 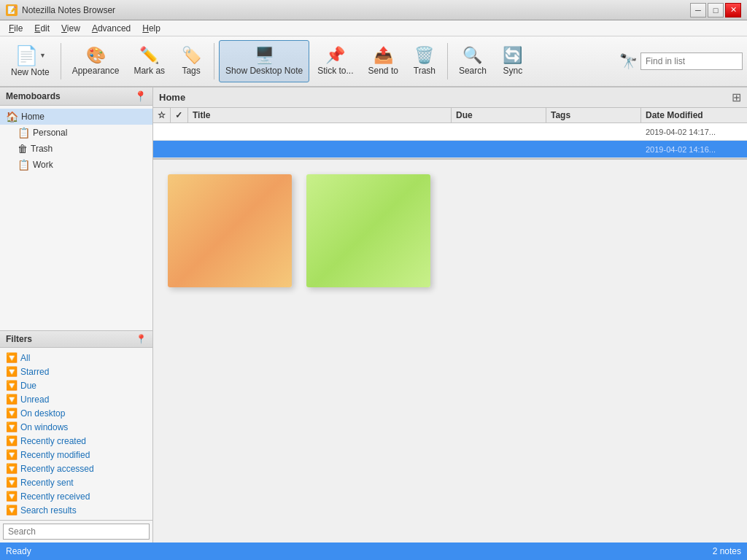 What do you see at coordinates (727, 551) in the screenshot?
I see `notes-count: 2 notes` at bounding box center [727, 551].